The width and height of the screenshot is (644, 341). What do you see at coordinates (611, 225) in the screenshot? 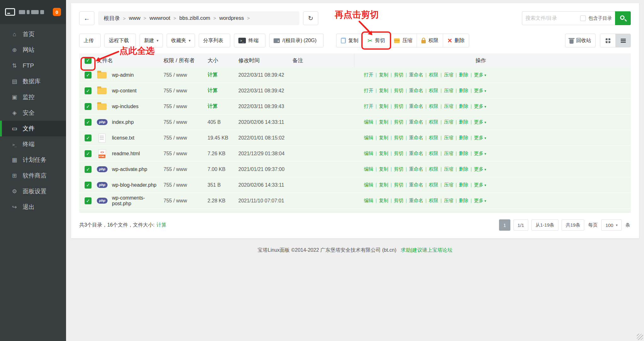
I see `per-page-select: 100` at bounding box center [611, 225].